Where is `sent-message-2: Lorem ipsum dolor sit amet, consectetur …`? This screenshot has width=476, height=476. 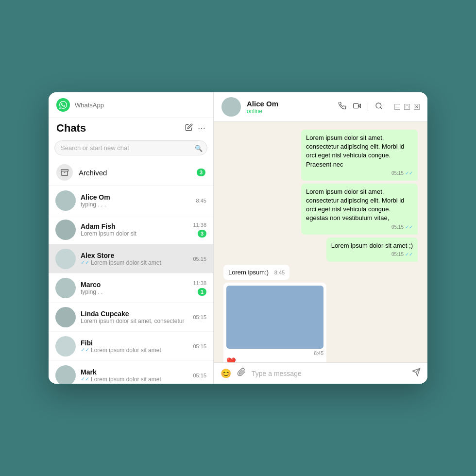
sent-message-2: Lorem ipsum dolor sit amet, consectetur … is located at coordinates (359, 209).